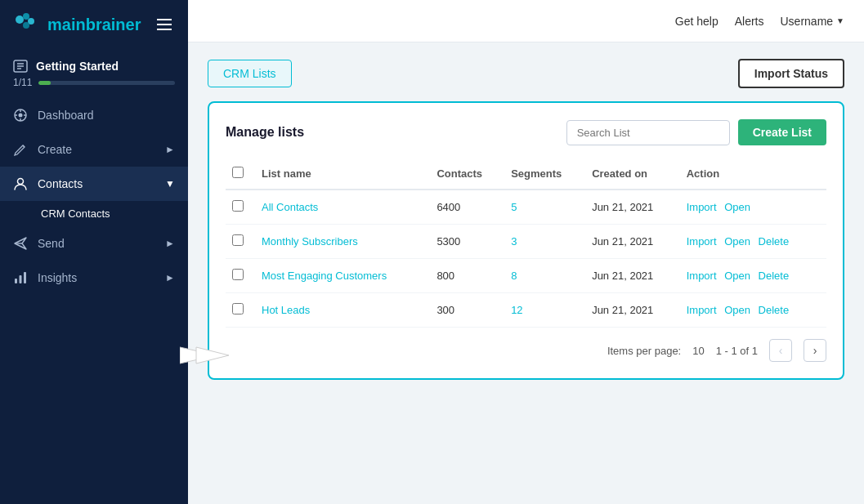 The height and width of the screenshot is (504, 864). Describe the element at coordinates (737, 207) in the screenshot. I see `action-open-0: Open` at that location.